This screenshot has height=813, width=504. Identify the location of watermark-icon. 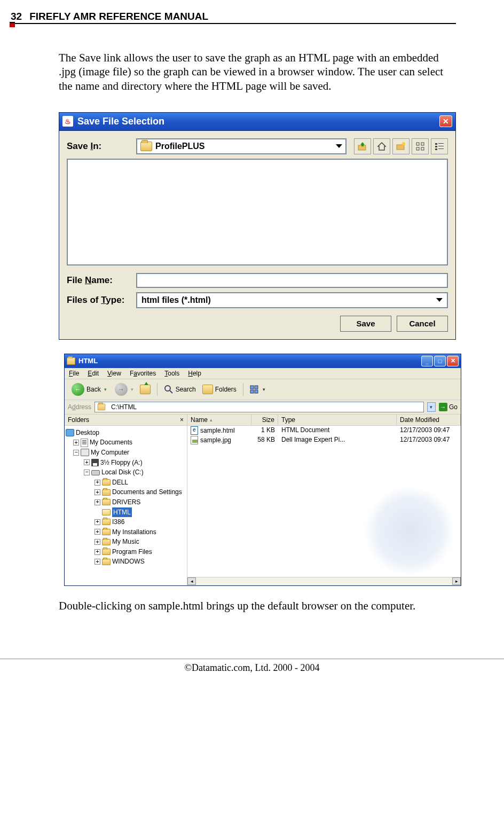
(410, 531).